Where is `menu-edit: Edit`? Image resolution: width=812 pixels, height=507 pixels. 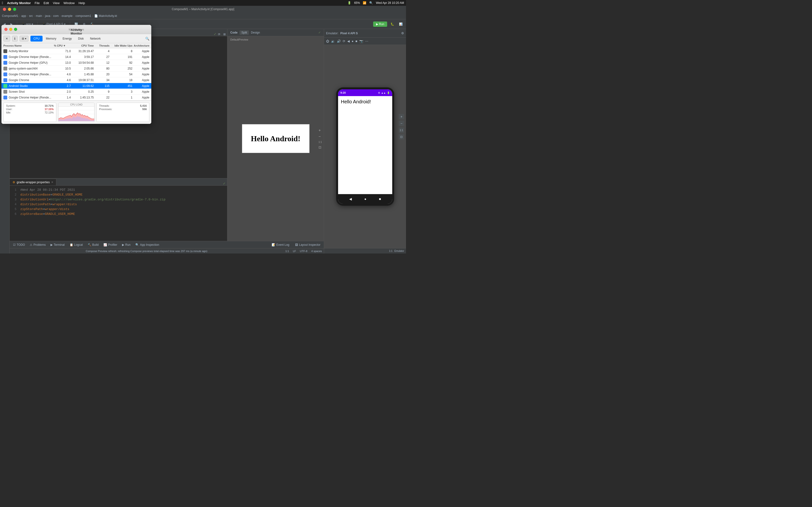 menu-edit: Edit is located at coordinates (46, 3).